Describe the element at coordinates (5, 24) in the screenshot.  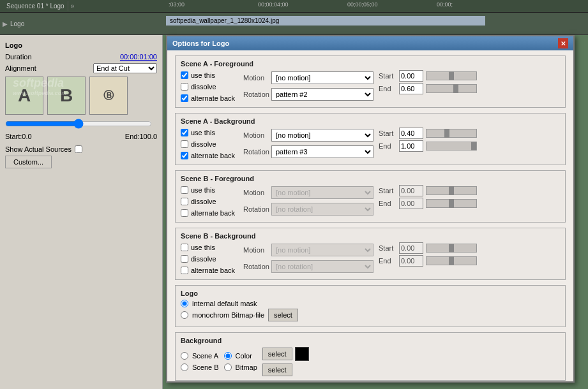
I see `play-icon: ▶` at that location.